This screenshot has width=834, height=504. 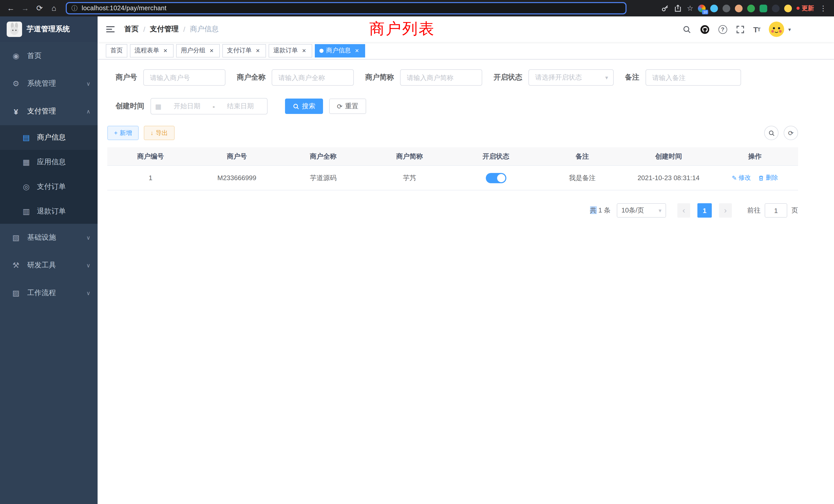 I want to click on goto-page-input, so click(x=776, y=210).